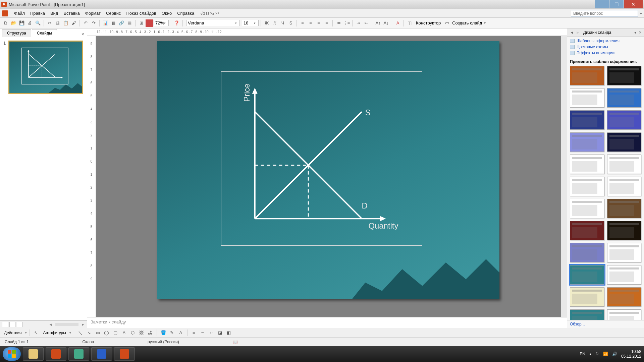 This screenshot has height=362, width=644. I want to click on start-button, so click(12, 354).